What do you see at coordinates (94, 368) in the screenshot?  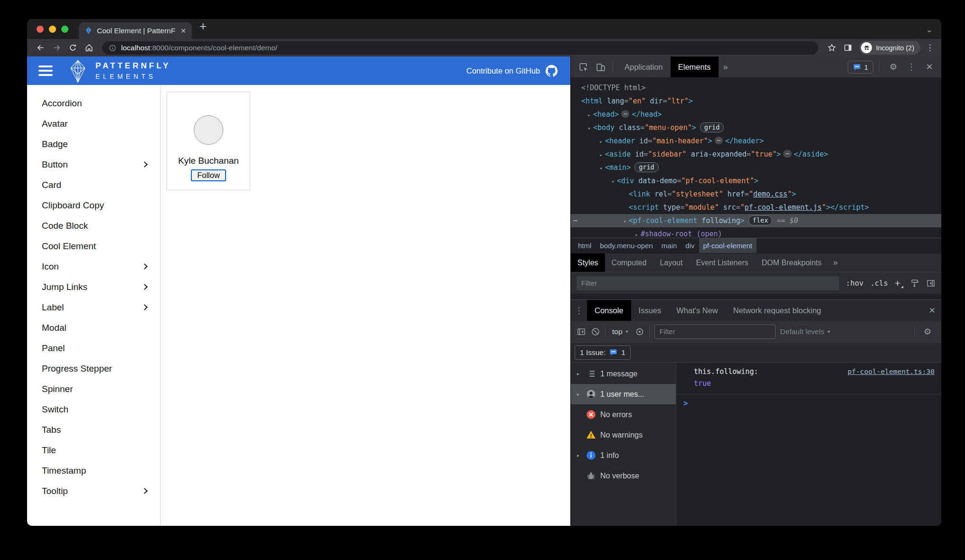 I see `sidebar-item-progress-stepper: Progress Stepper` at bounding box center [94, 368].